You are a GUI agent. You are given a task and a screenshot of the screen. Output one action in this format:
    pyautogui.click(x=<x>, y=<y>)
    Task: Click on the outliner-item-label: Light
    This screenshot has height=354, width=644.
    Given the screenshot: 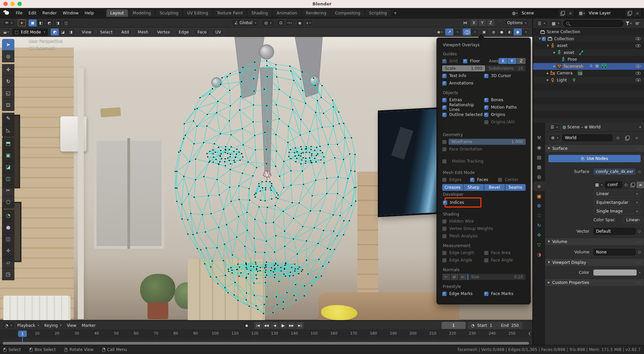 What is the action you would take?
    pyautogui.click(x=562, y=80)
    